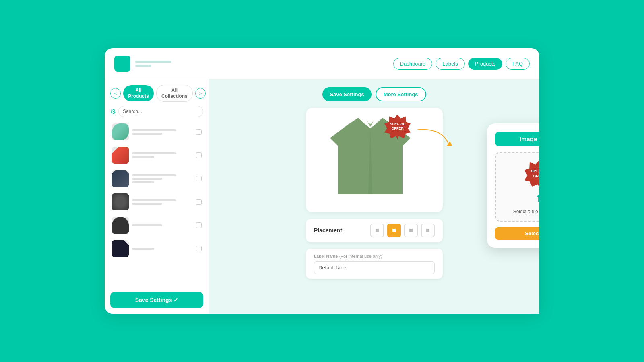 The image size is (644, 362). Describe the element at coordinates (374, 94) in the screenshot. I see `content-actions: Save Settings More Settings` at that location.